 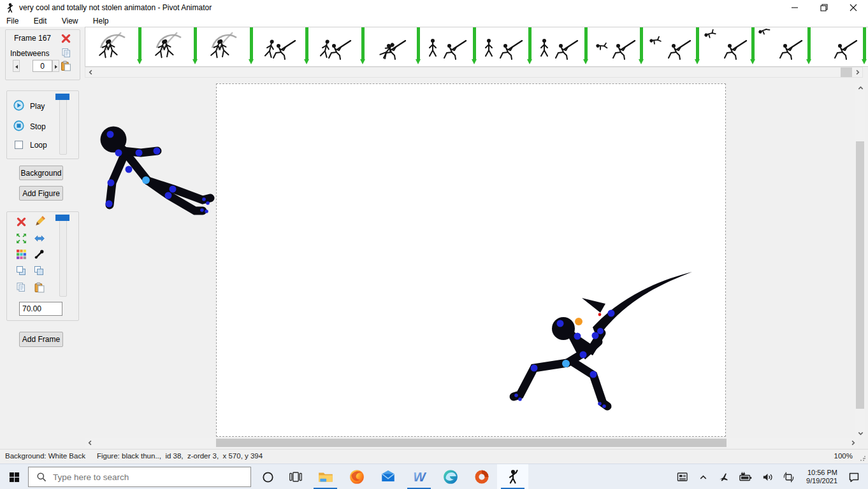 What do you see at coordinates (41, 173) in the screenshot?
I see `background-button: Background` at bounding box center [41, 173].